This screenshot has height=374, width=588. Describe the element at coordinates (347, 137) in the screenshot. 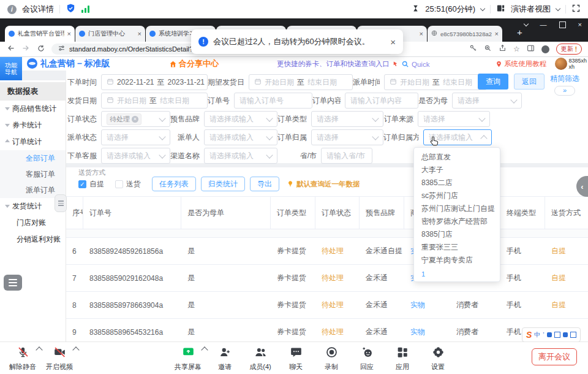

I see `select-field-订单归属: 请选择` at that location.